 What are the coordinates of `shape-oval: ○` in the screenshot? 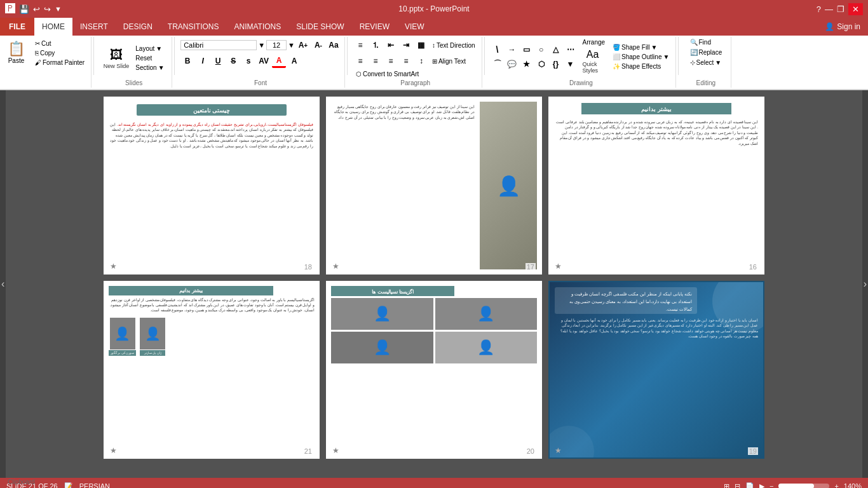 It's located at (541, 50).